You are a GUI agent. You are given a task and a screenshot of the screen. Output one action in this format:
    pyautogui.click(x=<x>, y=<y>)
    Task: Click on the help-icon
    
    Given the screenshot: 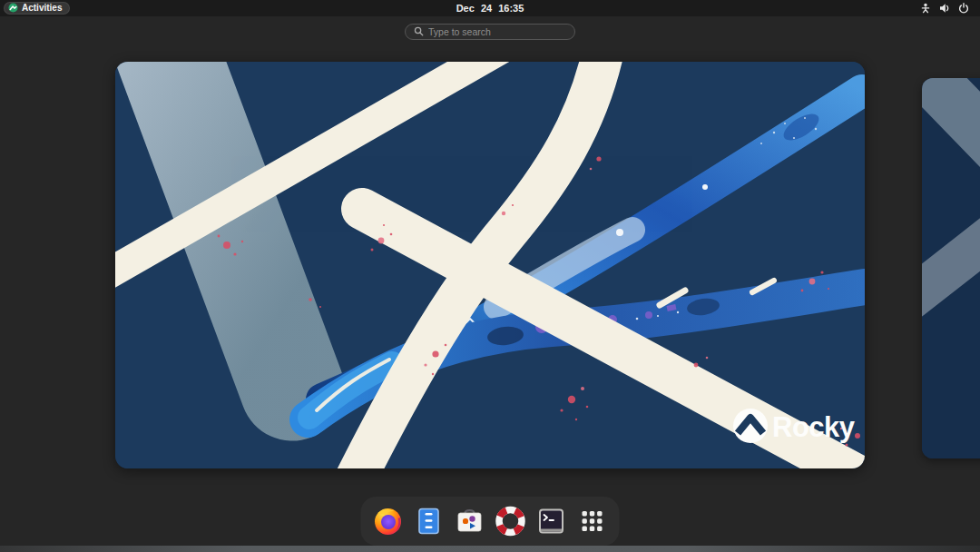 What is the action you would take?
    pyautogui.click(x=511, y=521)
    